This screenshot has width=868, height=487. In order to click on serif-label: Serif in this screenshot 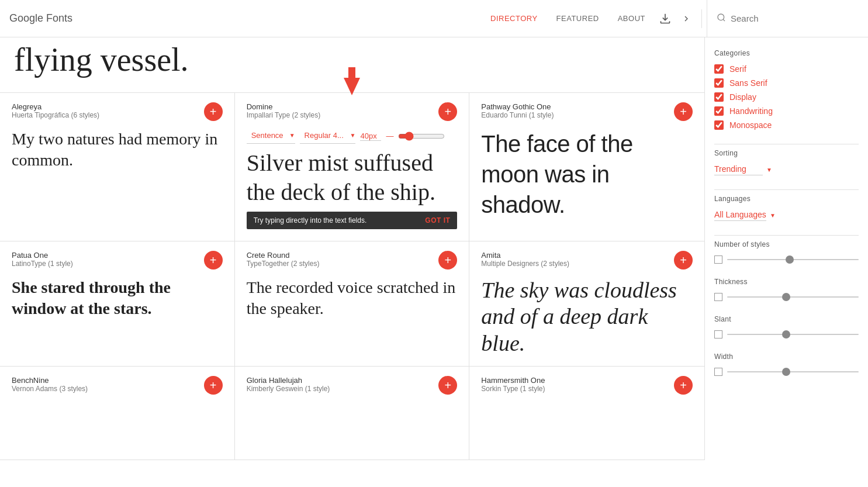, I will do `click(738, 69)`.